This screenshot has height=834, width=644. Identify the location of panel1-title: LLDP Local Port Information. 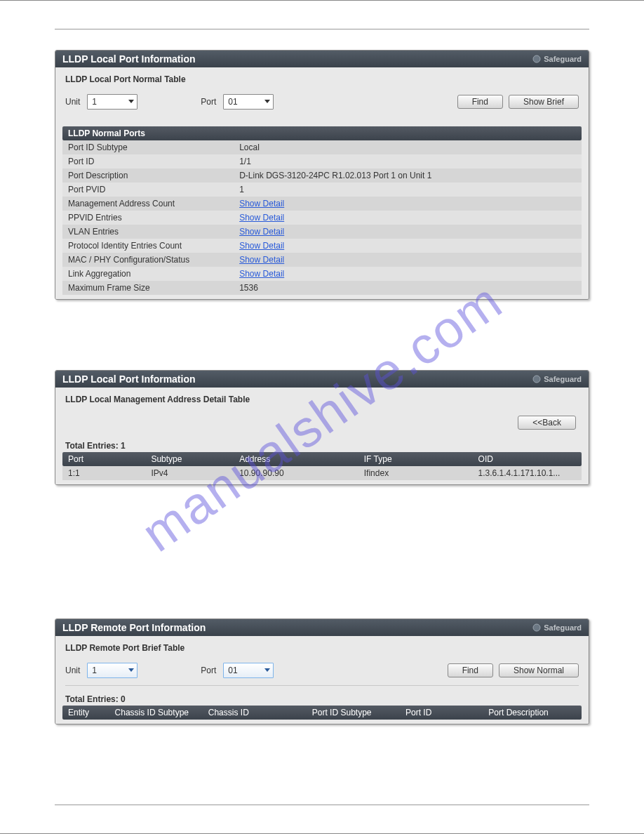
(129, 59).